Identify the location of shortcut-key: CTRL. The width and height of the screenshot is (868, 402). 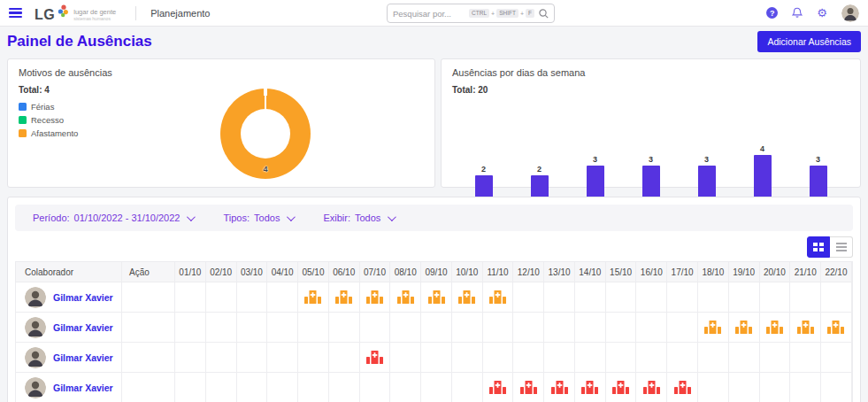
(480, 13).